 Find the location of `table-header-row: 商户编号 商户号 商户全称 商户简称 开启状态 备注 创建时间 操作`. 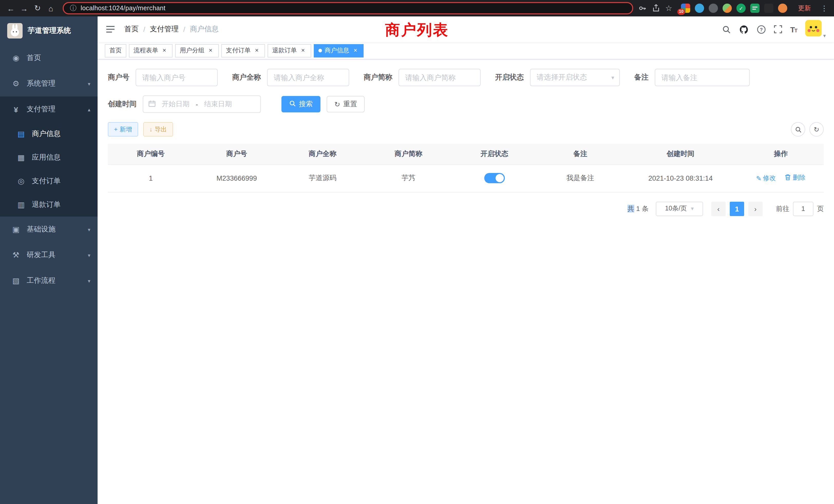

table-header-row: 商户编号 商户号 商户全称 商户简称 开启状态 备注 创建时间 操作 is located at coordinates (466, 154).